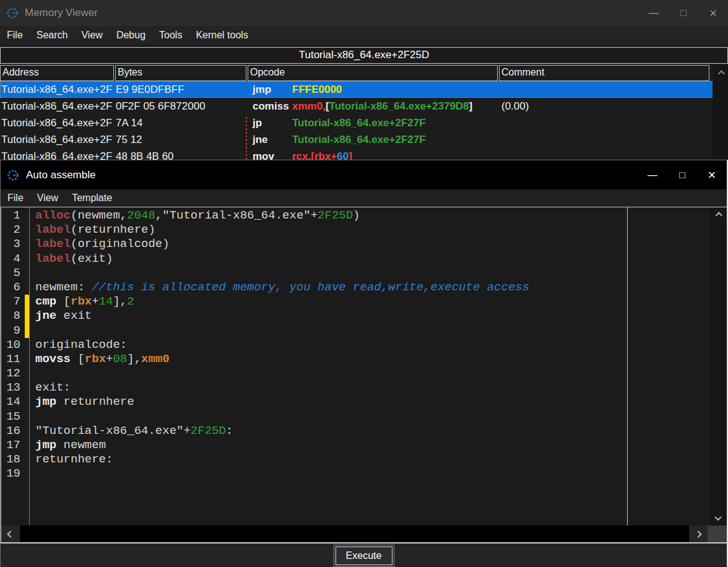 This screenshot has height=567, width=728. Describe the element at coordinates (381, 259) in the screenshot. I see `code-line: label(exit)` at that location.